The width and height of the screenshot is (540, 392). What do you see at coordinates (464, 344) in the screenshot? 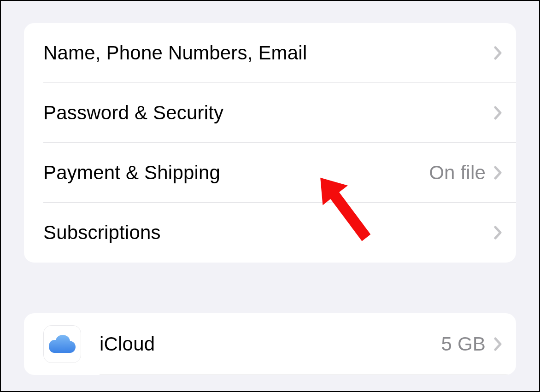
I see `row-detail: 5 GB` at bounding box center [464, 344].